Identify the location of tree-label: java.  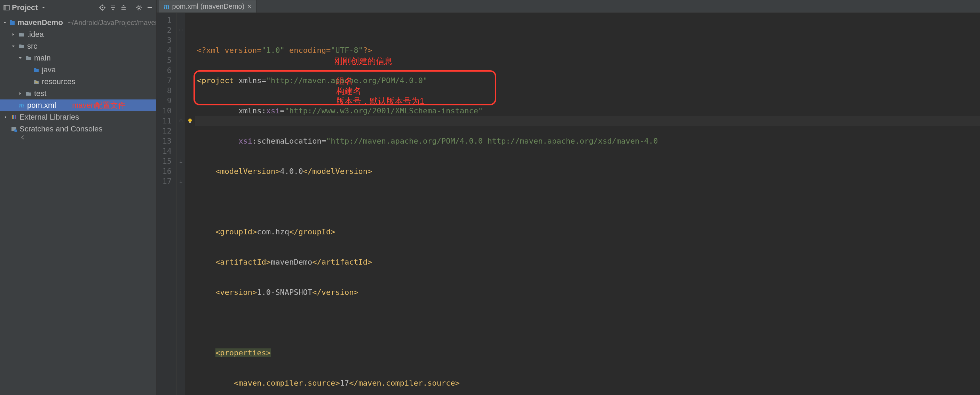
(49, 70).